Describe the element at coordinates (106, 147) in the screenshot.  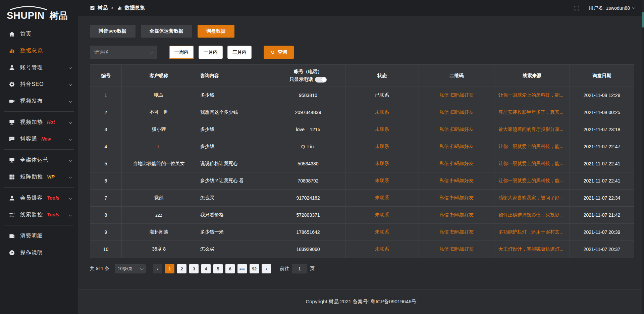
I see `cell-id: 4` at that location.